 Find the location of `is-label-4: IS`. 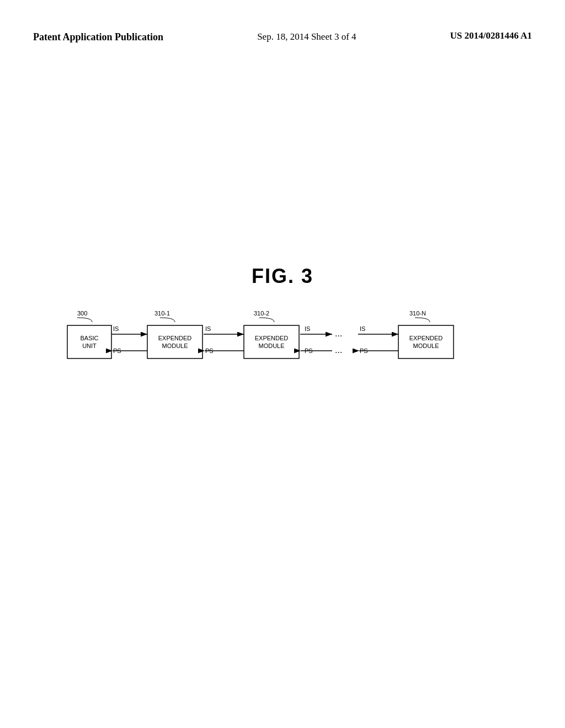

is-label-4: IS is located at coordinates (363, 329).